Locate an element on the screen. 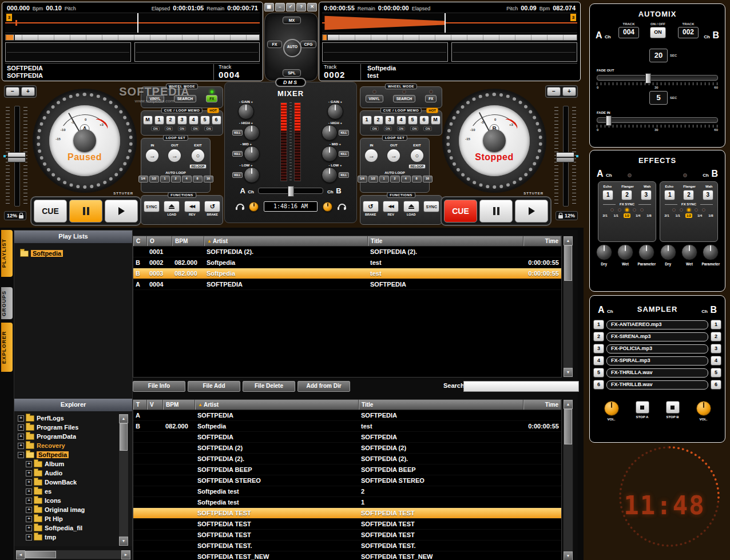  loop-exit-button: ○ is located at coordinates (417, 156).